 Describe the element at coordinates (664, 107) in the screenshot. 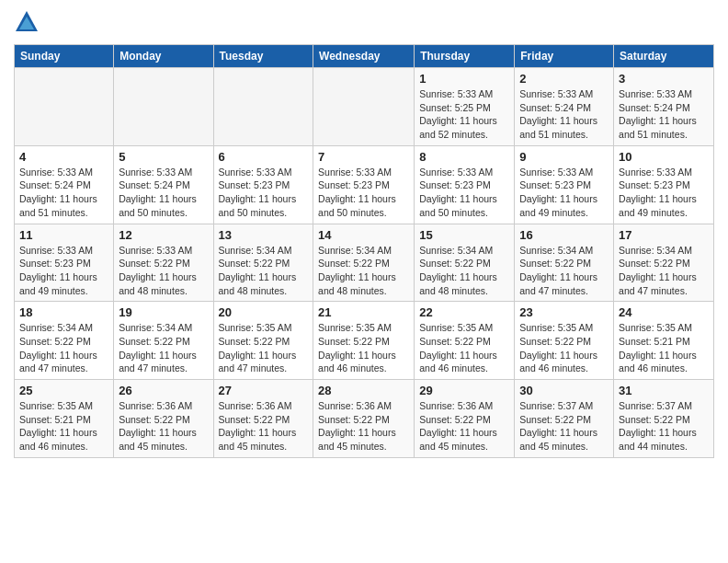

I see `calendar-cell: 3Sunrise: 5:33 AMSunset: 5:24 PMDaylight…` at that location.